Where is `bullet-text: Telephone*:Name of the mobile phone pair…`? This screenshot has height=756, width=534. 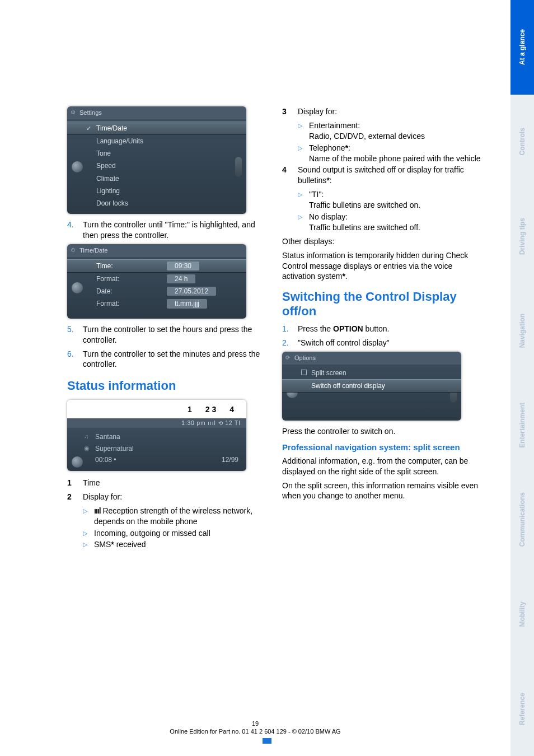
bullet-text: Telephone*:Name of the mobile phone pair… is located at coordinates (395, 153).